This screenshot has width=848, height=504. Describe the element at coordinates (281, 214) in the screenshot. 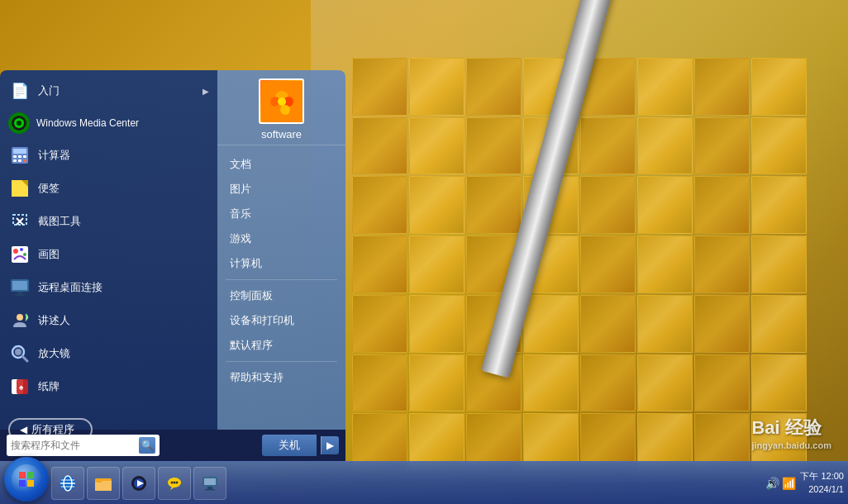

I see `menu-item-music: 音乐` at that location.